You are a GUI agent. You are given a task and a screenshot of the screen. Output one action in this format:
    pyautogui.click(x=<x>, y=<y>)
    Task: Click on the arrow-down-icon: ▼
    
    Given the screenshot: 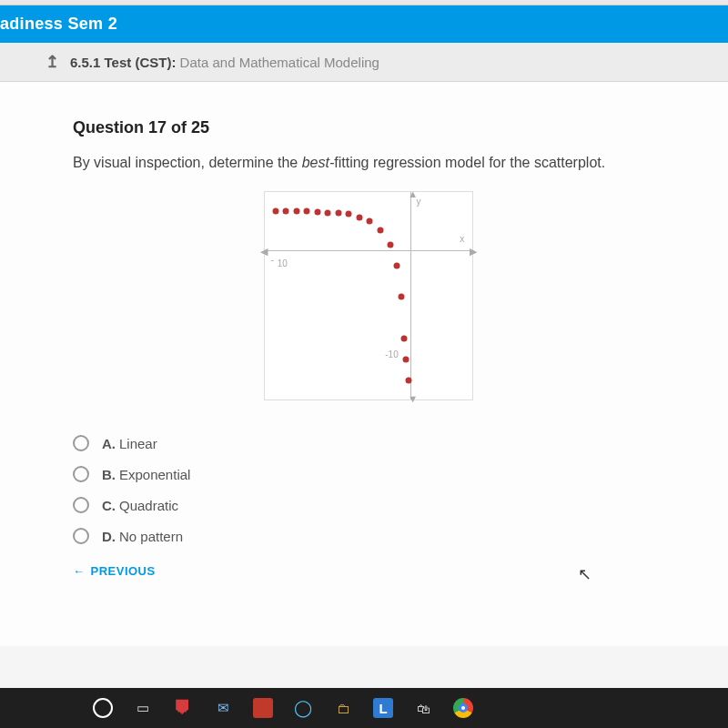 What is the action you would take?
    pyautogui.click(x=413, y=399)
    